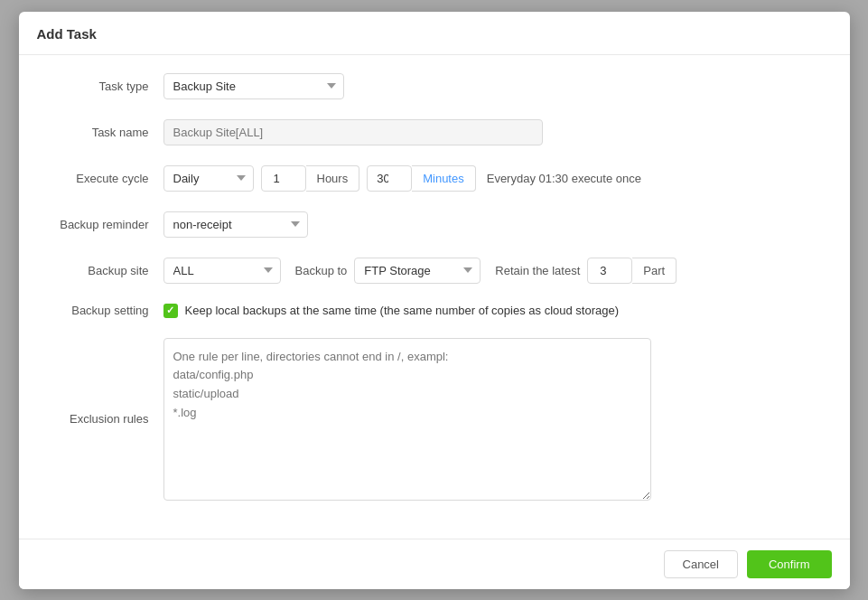  I want to click on backup-setting-label: Backup setting, so click(105, 311).